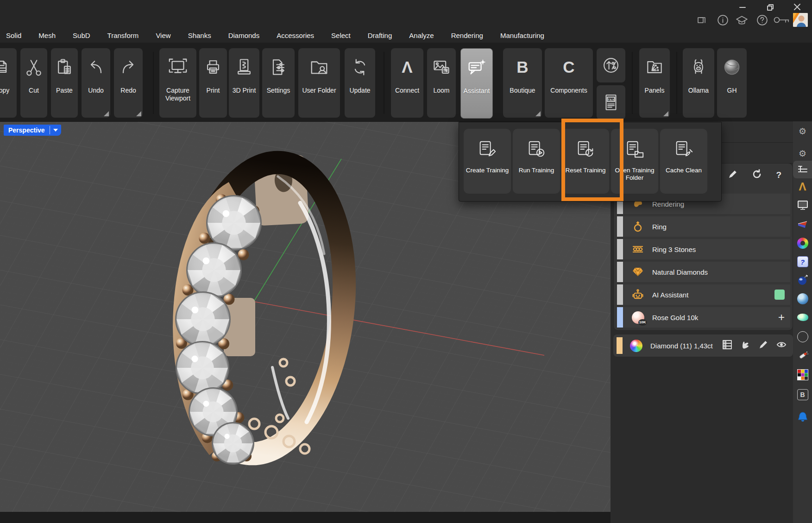 This screenshot has width=812, height=523. I want to click on scissors-icon, so click(34, 67).